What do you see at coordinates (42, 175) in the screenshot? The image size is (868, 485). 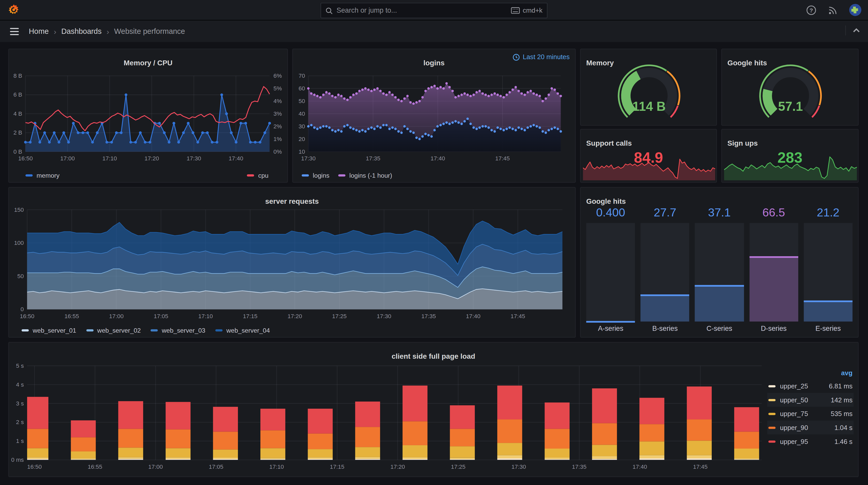 I see `legend-item: memory` at bounding box center [42, 175].